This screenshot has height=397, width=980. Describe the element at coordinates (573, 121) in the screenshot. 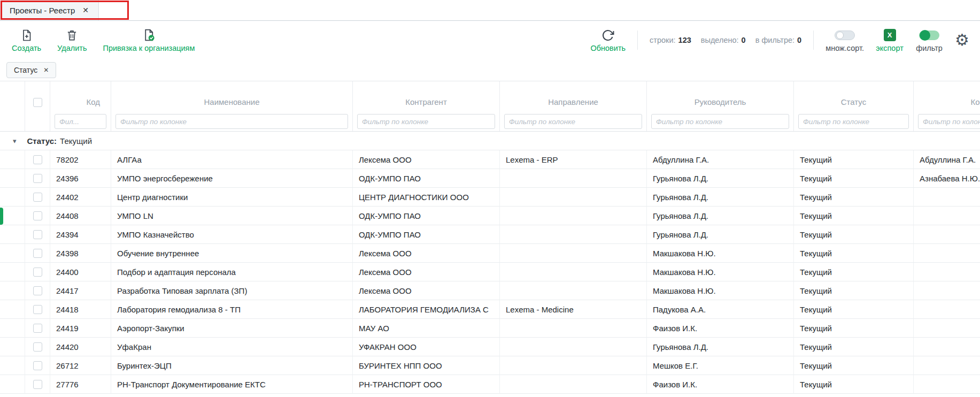

I see `column-filter-direction` at that location.